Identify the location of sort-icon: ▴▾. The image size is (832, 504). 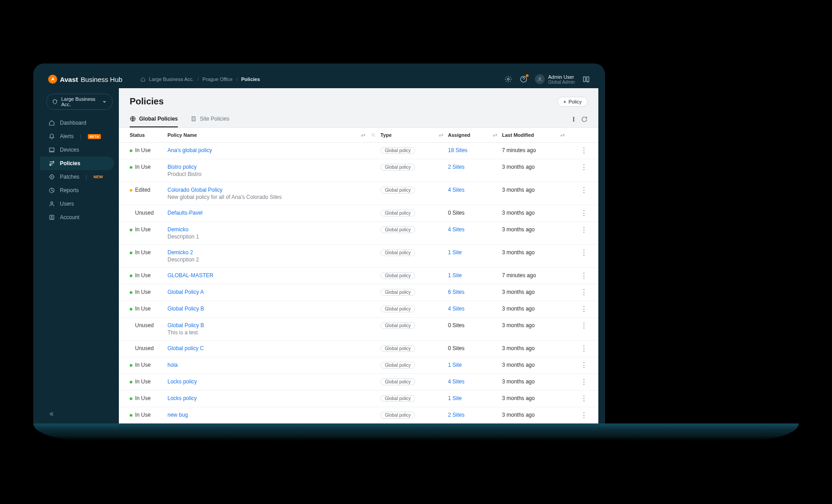
(495, 135).